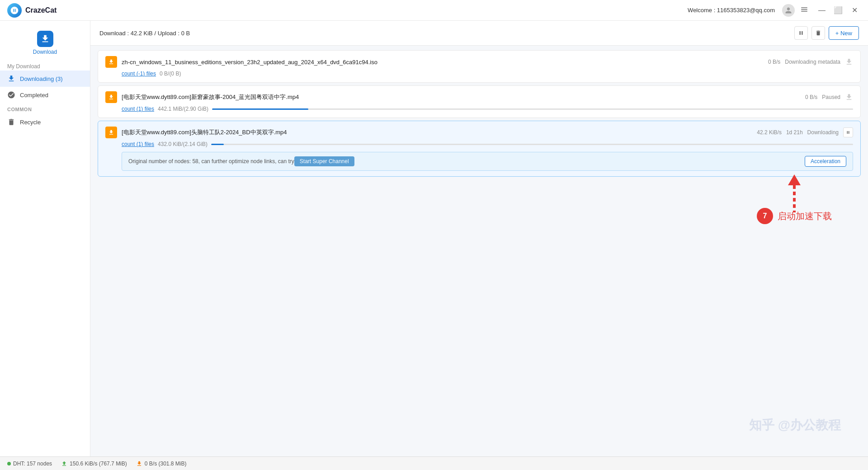  Describe the element at coordinates (183, 144) in the screenshot. I see `file-size-3: 432.0 KiB/(2.14 GiB)` at that location.